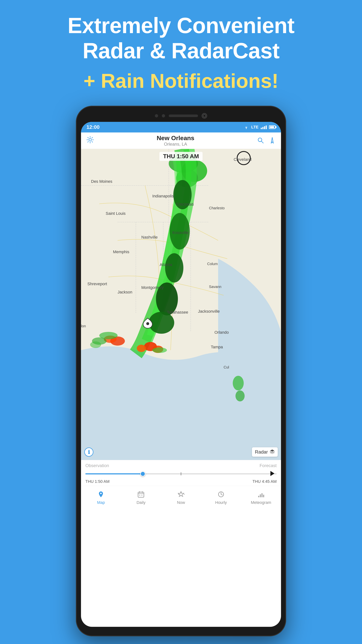  What do you see at coordinates (163, 116) in the screenshot?
I see `notch-dot-right` at bounding box center [163, 116].